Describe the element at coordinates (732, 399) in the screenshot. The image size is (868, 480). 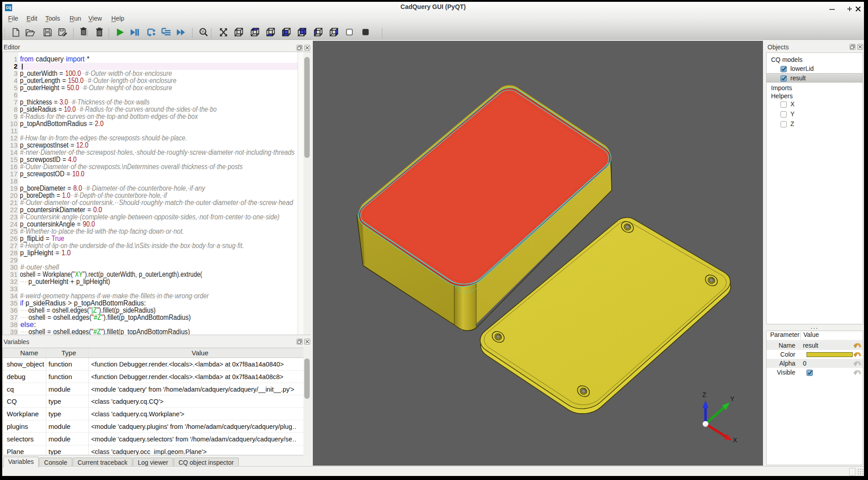
I see `svg-text: Y` at that location.